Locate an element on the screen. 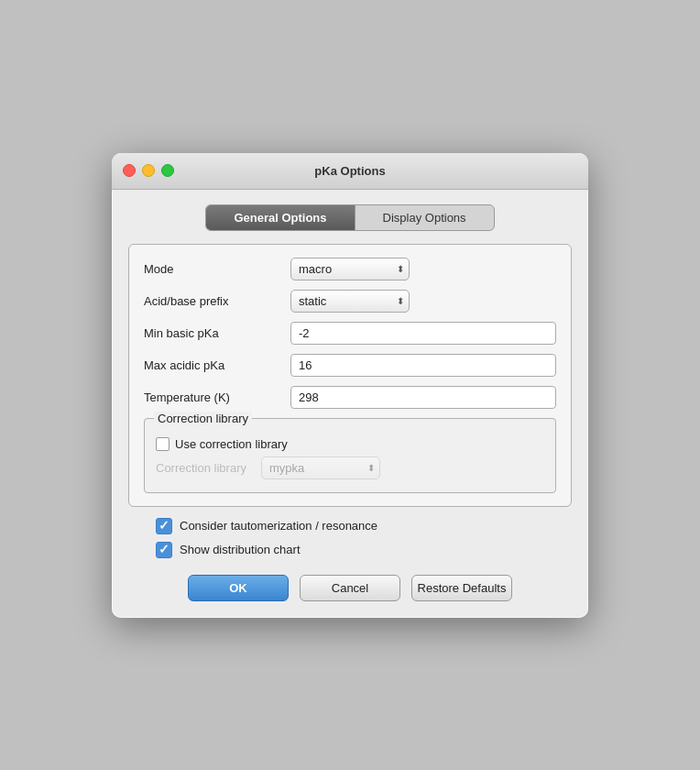  distribution-row: Show distribution chart is located at coordinates (364, 550).